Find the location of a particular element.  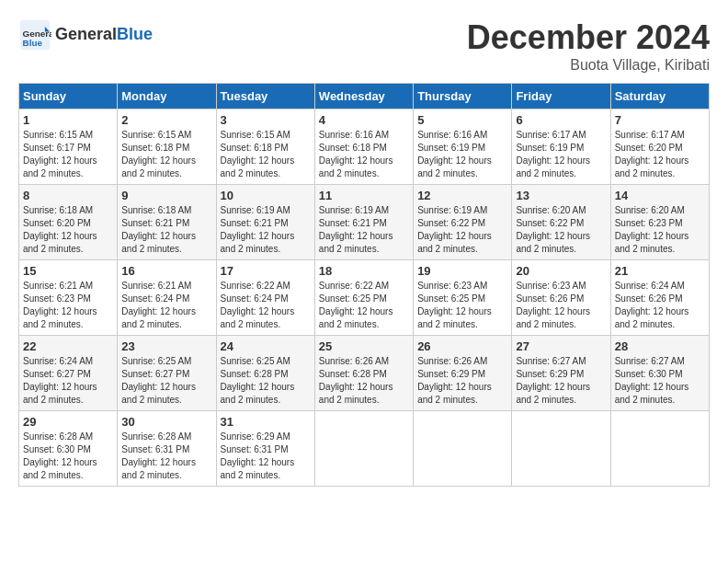

day-number: 16 is located at coordinates (166, 270).